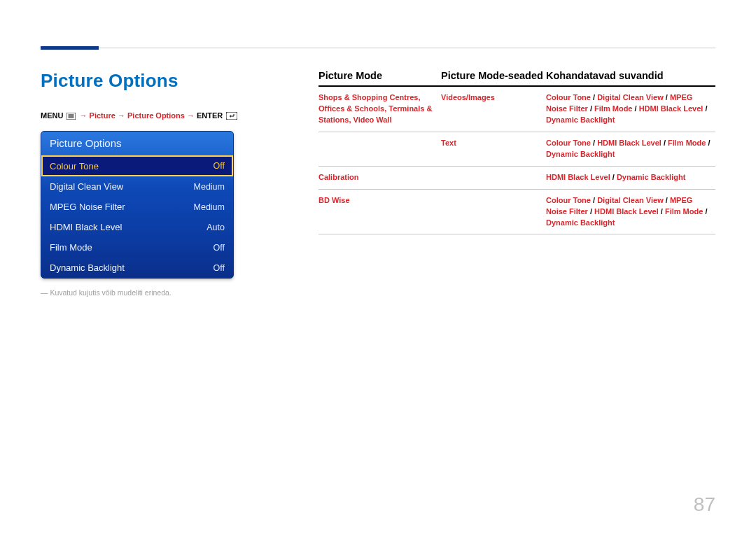  I want to click on osd-item-value: Auto, so click(216, 227).